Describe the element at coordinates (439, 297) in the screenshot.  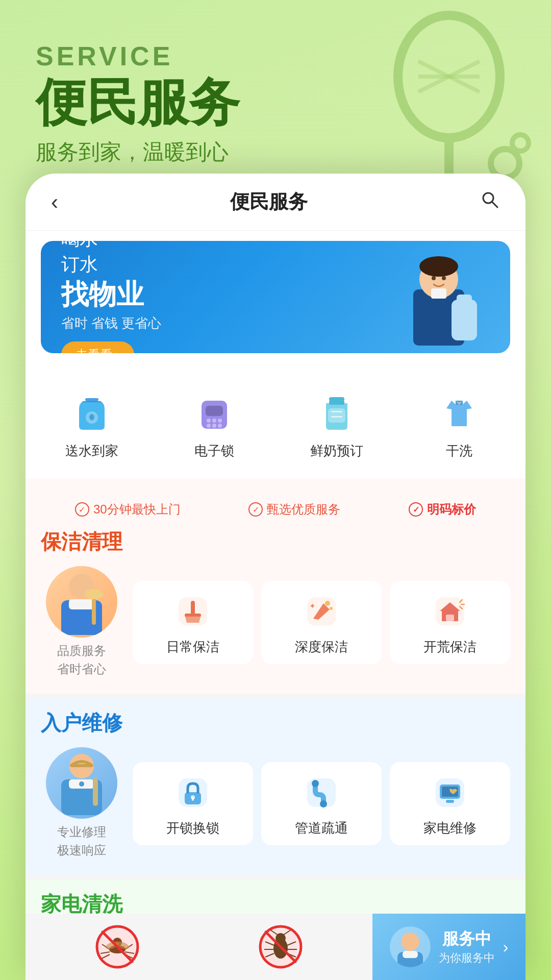
I see `banner-image` at that location.